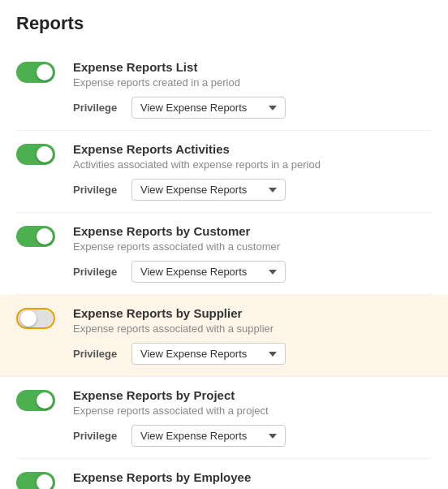 This screenshot has height=489, width=448. I want to click on toggle-knob-expense-reports-list, so click(45, 72).